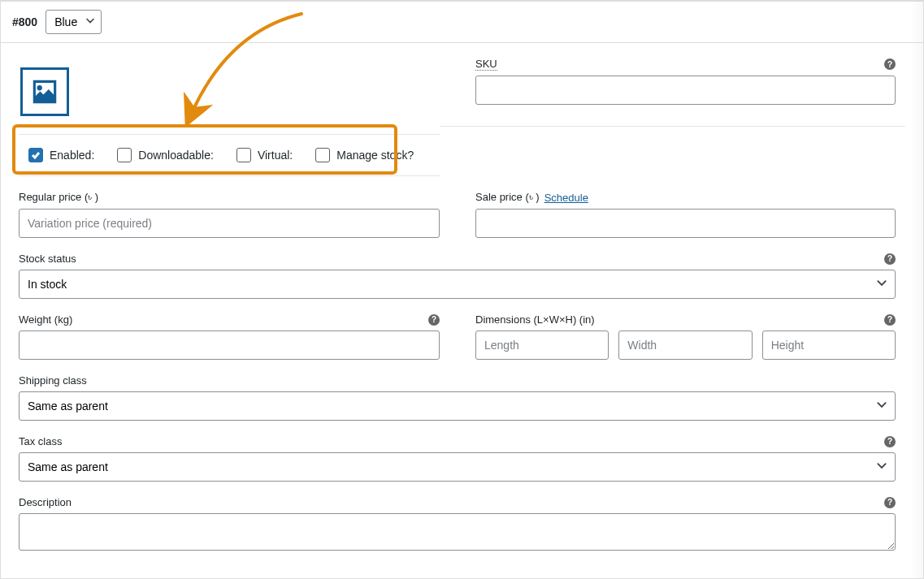 The width and height of the screenshot is (924, 579). I want to click on sku-label-row: SKU ?, so click(686, 64).